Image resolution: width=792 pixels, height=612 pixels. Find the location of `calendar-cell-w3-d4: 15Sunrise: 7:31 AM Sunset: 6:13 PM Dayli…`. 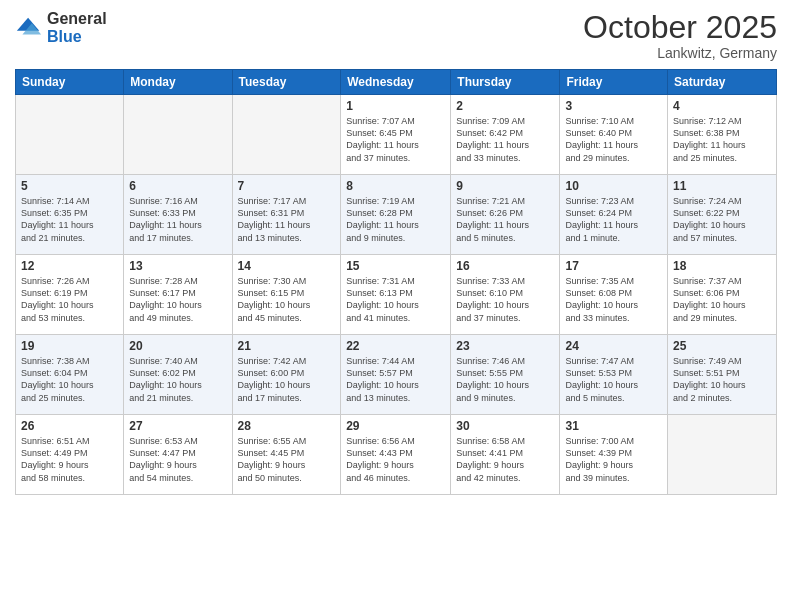

calendar-cell-w3-d4: 15Sunrise: 7:31 AM Sunset: 6:13 PM Dayli… is located at coordinates (396, 295).